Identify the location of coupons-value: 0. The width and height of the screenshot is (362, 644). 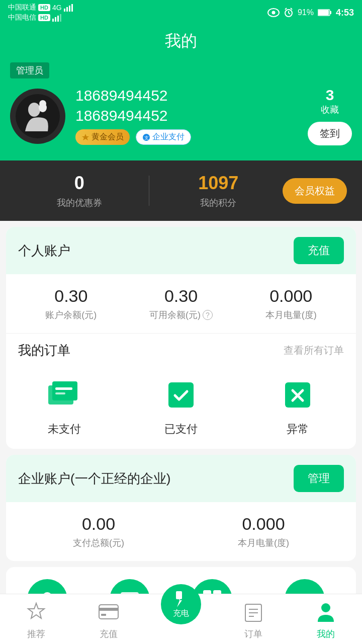
(79, 183).